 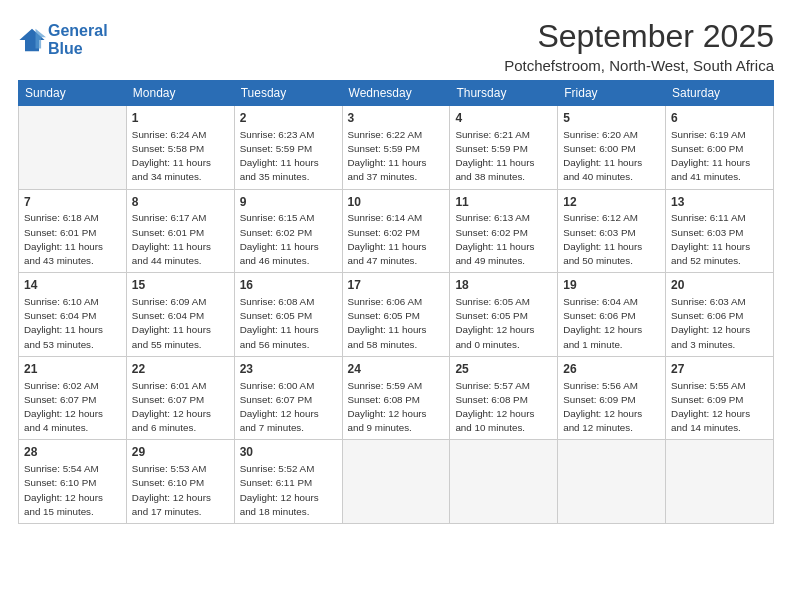 What do you see at coordinates (396, 315) in the screenshot?
I see `table-row: 17Sunrise: 6:06 AM Sunset: 6:05 PM Dayli…` at bounding box center [396, 315].